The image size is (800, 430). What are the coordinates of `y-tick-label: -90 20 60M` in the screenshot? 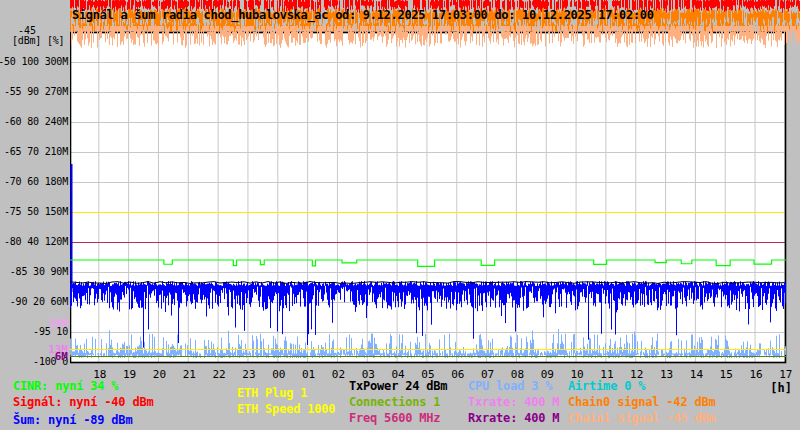 It's located at (34, 302).